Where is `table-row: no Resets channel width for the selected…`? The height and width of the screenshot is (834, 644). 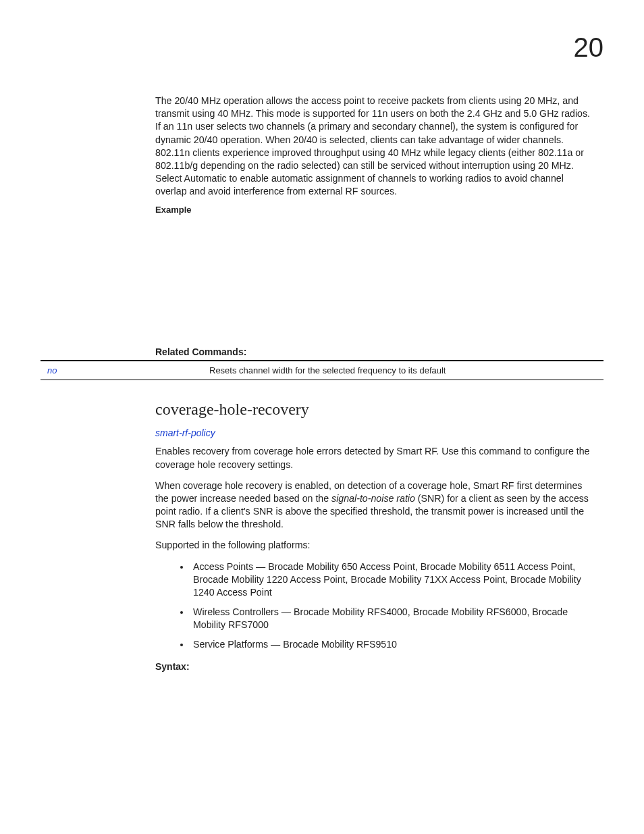
table-row: no Resets channel width for the selected… is located at coordinates (322, 370).